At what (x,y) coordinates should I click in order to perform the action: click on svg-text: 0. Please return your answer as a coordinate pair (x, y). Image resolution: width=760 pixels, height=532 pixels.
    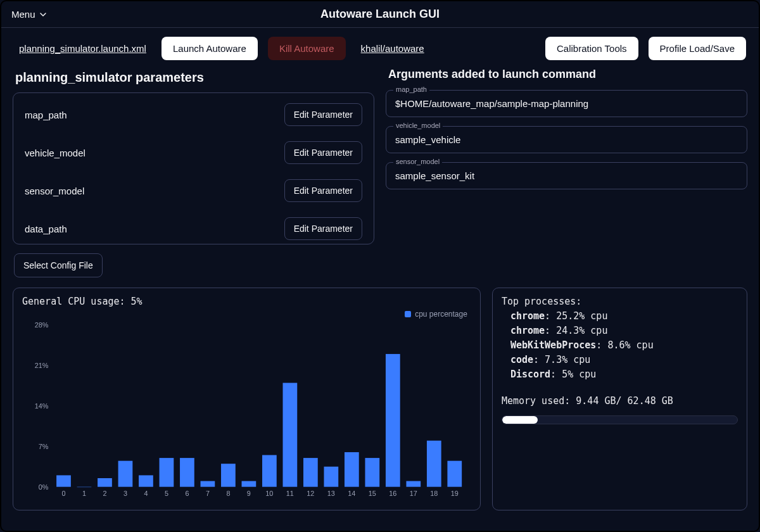
    Looking at the image, I should click on (63, 493).